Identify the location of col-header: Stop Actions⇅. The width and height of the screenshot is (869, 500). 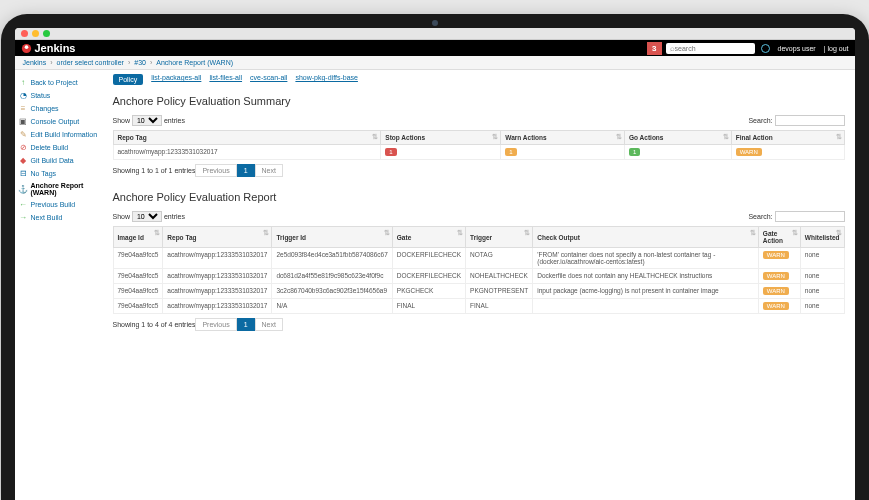
(441, 138).